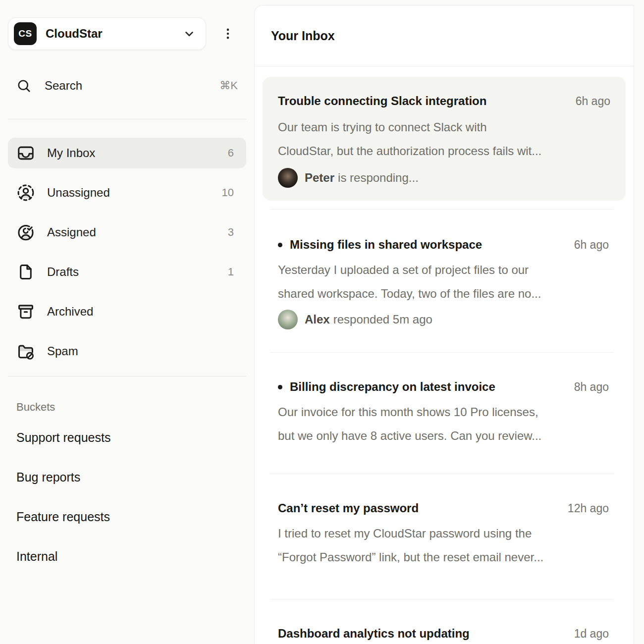 This screenshot has height=644, width=644. What do you see at coordinates (70, 312) in the screenshot?
I see `sidebar-item-label: Archived` at bounding box center [70, 312].